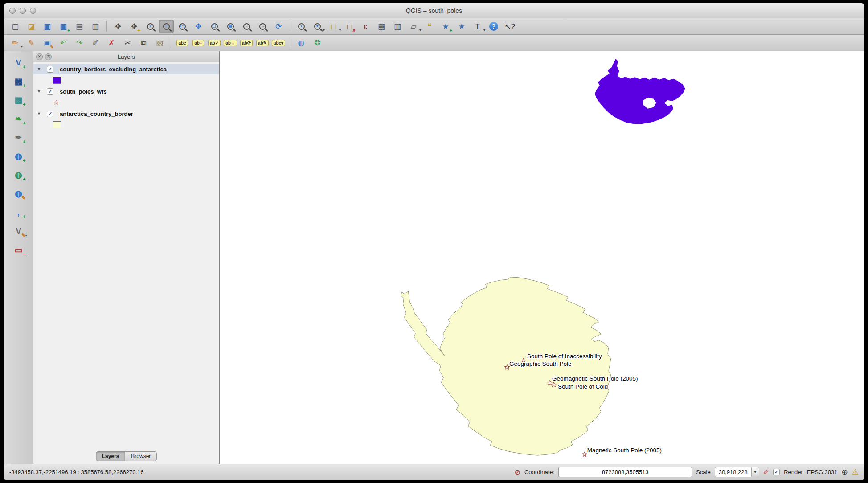  Describe the element at coordinates (143, 43) in the screenshot. I see `copy-features-button: ⧉` at that location.